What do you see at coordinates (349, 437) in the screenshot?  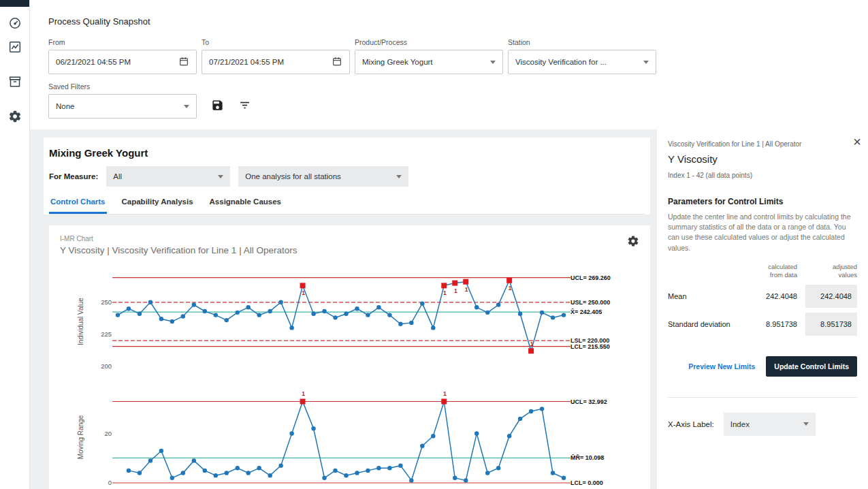 I see `moving-range-chart-svg: UCL= 32.992M̄R̄= 10.098LCL= 0.000020Movi…` at bounding box center [349, 437].